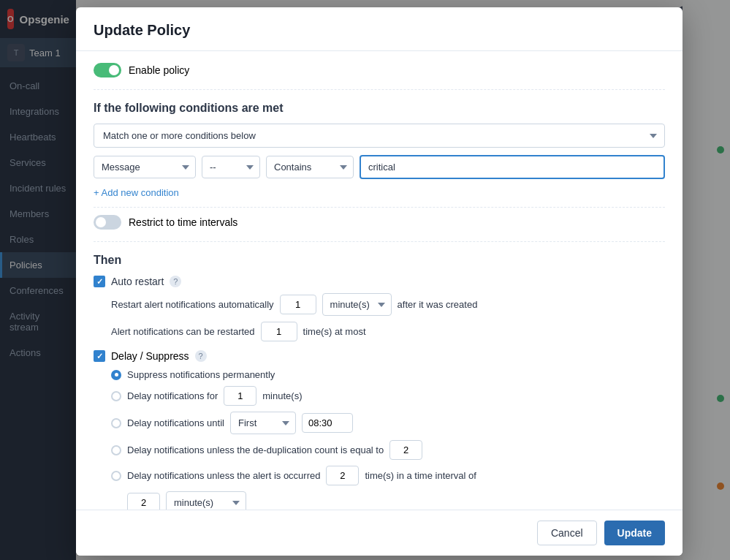 Image resolution: width=730 pixels, height=560 pixels. I want to click on max-times-label: time(s) at most, so click(335, 332).